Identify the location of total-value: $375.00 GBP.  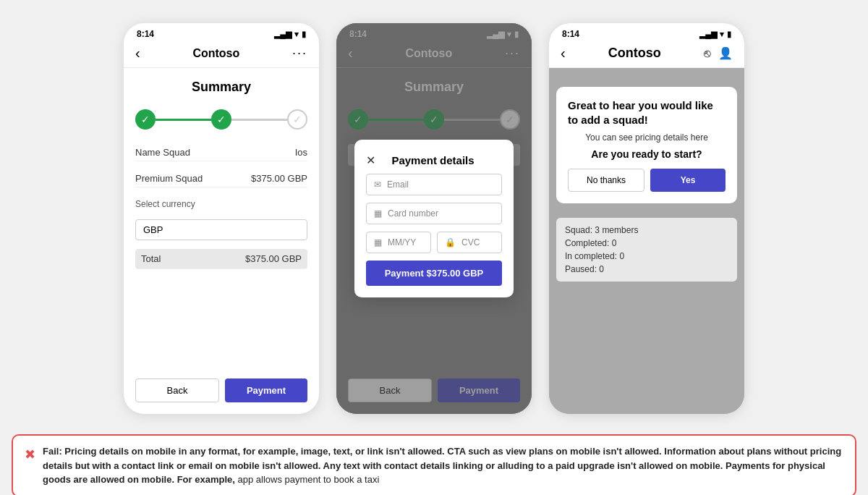
(273, 259).